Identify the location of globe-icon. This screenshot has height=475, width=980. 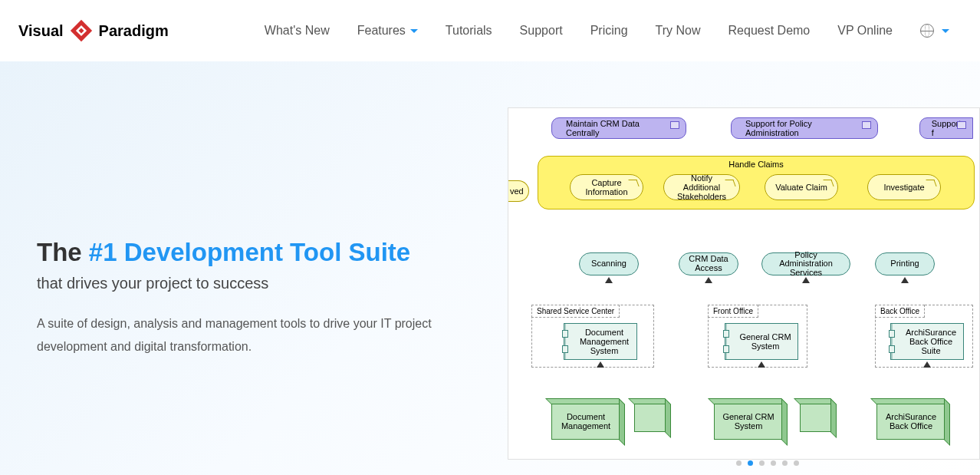
(927, 31).